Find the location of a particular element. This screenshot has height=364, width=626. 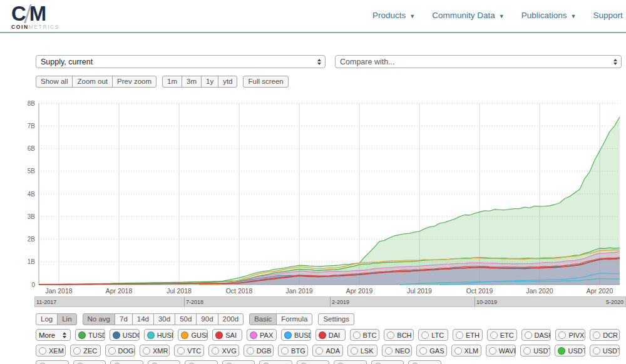

coin-toggle-lsk: LSK is located at coordinates (362, 350).